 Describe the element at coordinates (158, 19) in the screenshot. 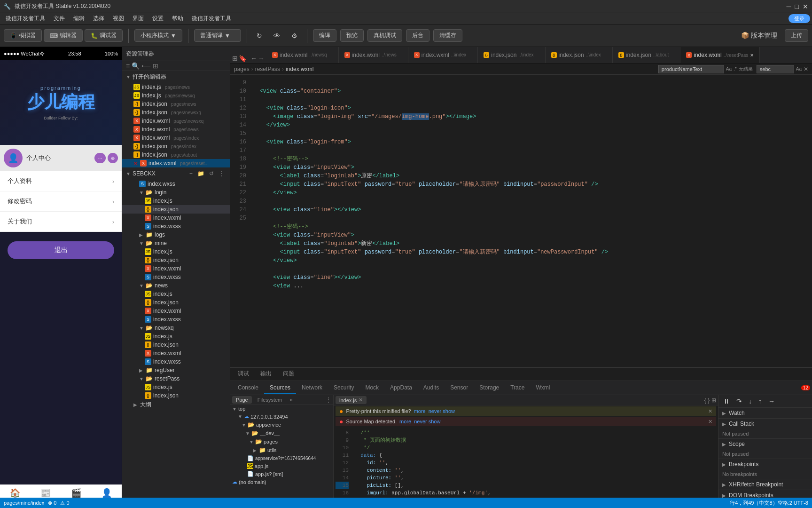

I see `menu-settings: 设置` at that location.